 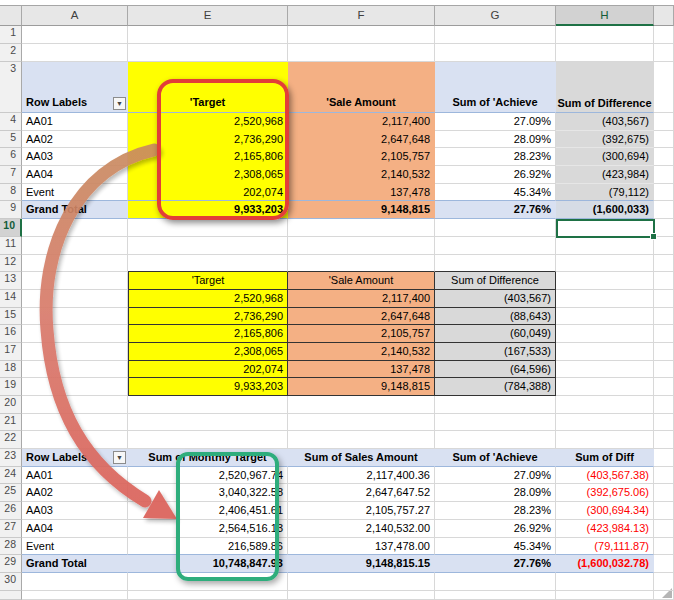 I want to click on cell-E17: 2,308,065, so click(x=208, y=352).